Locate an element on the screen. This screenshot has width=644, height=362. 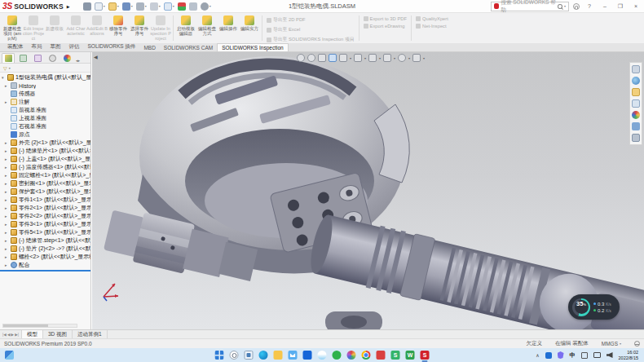
view-orientation-icon is located at coordinates (358, 58).